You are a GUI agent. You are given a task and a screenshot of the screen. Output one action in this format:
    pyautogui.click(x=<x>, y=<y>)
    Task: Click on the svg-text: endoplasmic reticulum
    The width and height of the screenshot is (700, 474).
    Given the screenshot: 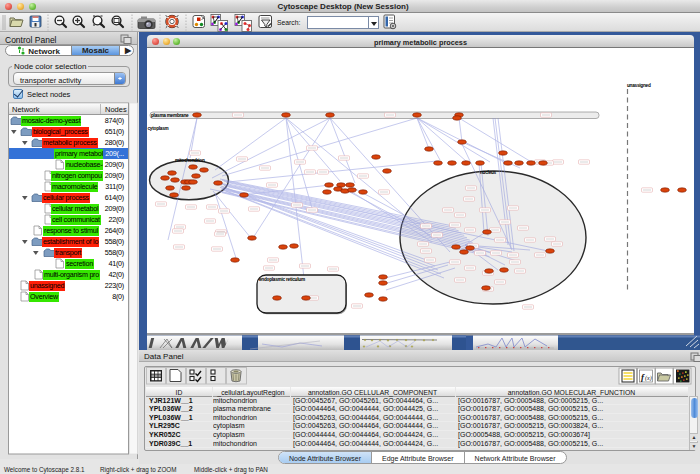 What is the action you would take?
    pyautogui.click(x=282, y=280)
    